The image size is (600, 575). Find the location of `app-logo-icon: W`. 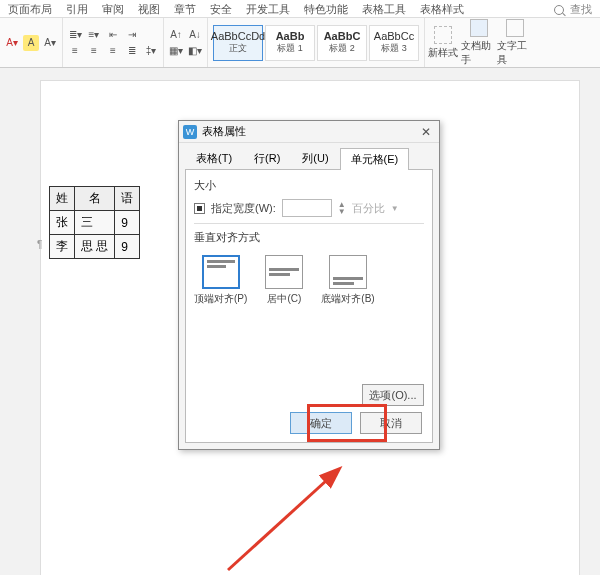

app-logo-icon: W is located at coordinates (190, 132).